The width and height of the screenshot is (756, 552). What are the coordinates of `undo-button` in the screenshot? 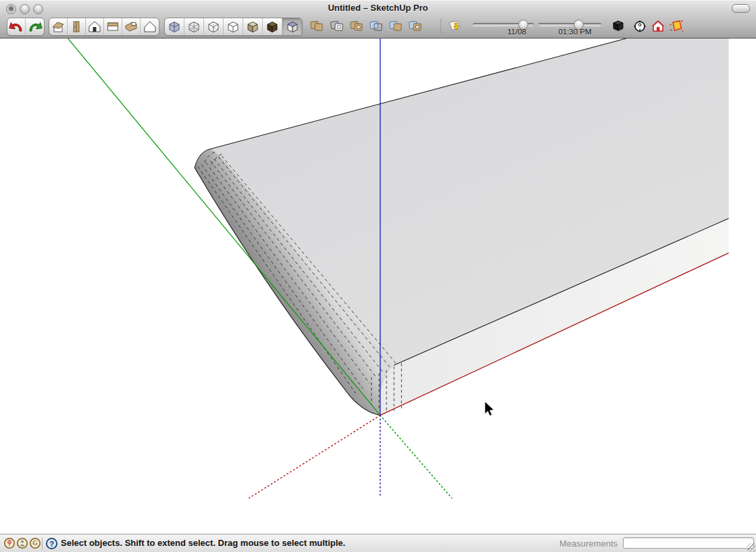 It's located at (16, 27).